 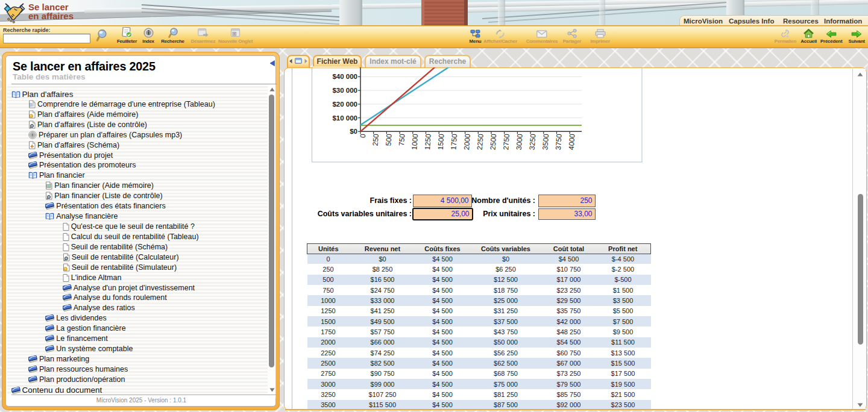 What do you see at coordinates (345, 104) in the screenshot?
I see `svg-text: $20 000` at bounding box center [345, 104].